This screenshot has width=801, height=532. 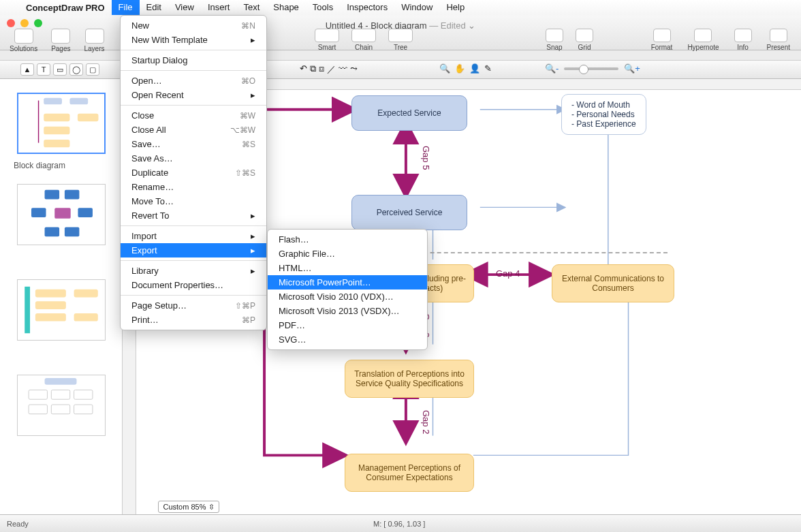 I want to click on menu-window: Window, so click(x=417, y=7).